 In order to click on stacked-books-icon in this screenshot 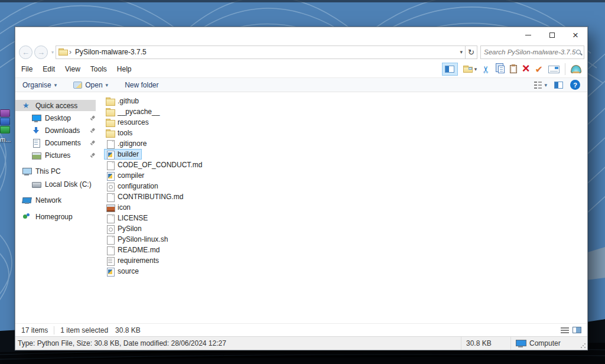, I will do `click(5, 130)`.